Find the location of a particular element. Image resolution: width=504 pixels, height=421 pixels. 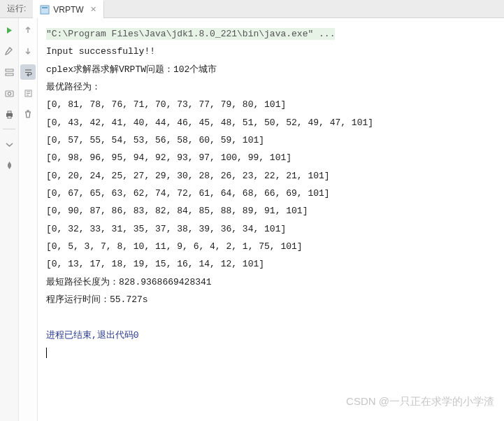

scroll-to-end-button is located at coordinates (28, 93).